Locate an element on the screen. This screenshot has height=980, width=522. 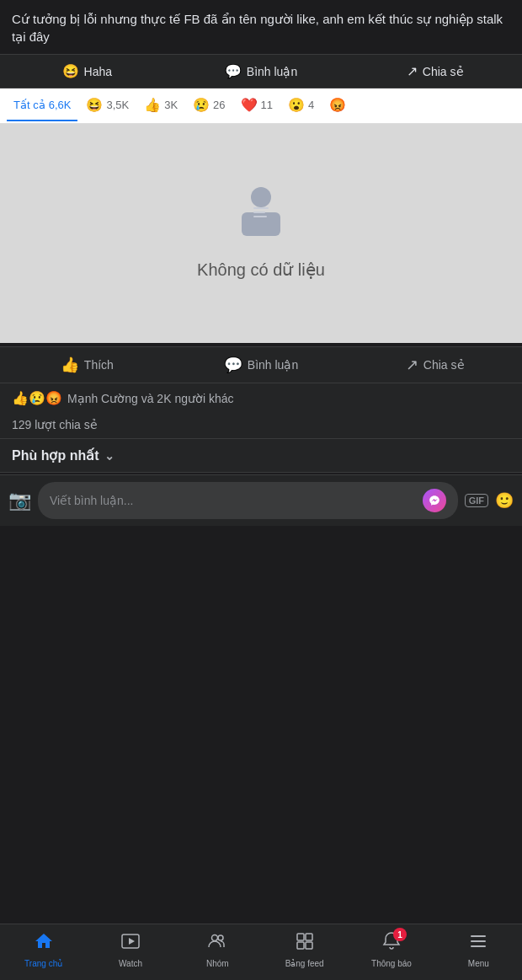
groups-icon is located at coordinates (217, 944).